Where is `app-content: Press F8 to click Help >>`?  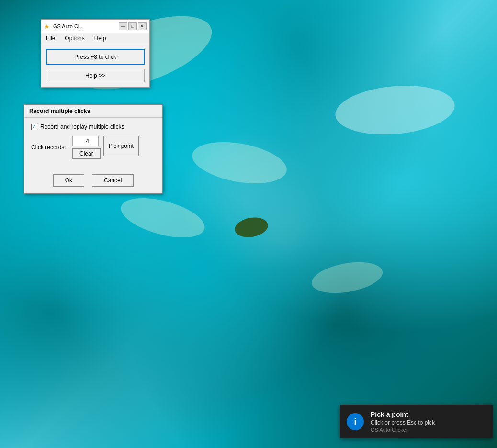
app-content: Press F8 to click Help >> is located at coordinates (95, 66).